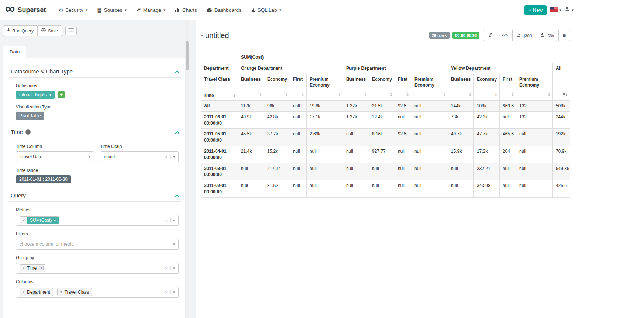  Describe the element at coordinates (32, 268) in the screenshot. I see `groupby-token-time: × Time i` at that location.